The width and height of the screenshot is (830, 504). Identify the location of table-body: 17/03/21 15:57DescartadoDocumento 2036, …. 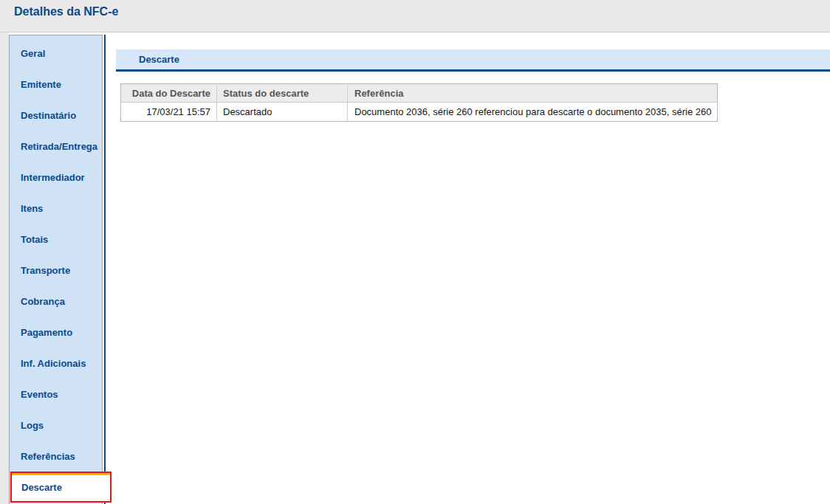
(419, 112).